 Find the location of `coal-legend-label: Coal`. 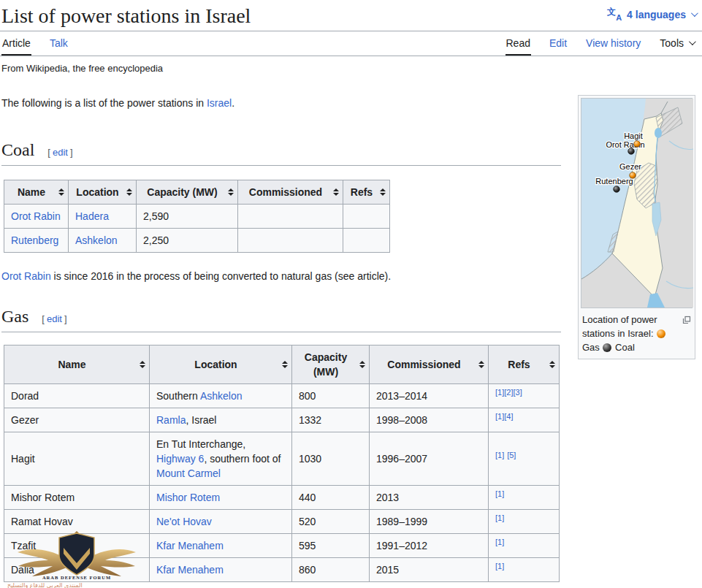

coal-legend-label: Coal is located at coordinates (625, 348).